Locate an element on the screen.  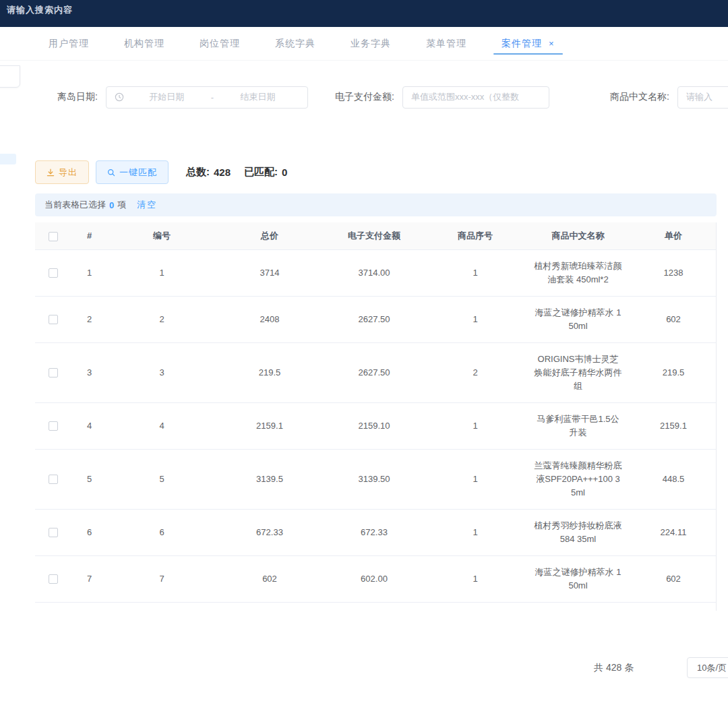
table-row: 8 8 1898.47 1898.47 1 卡诗菁纯亮泽经典香氛 632.49 is located at coordinates (376, 607).